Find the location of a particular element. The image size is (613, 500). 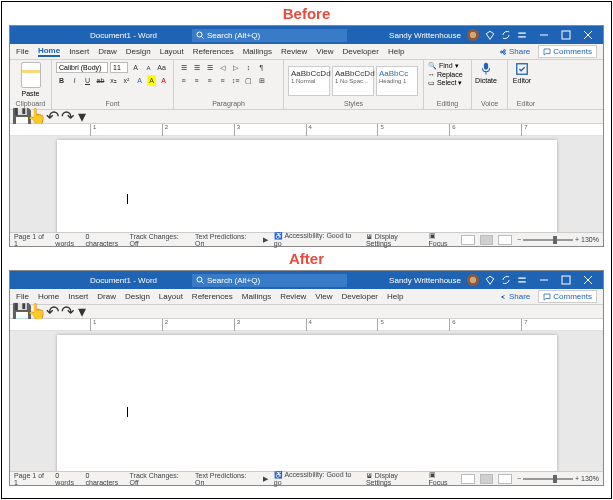

numbering-icon: ☰ is located at coordinates (196, 68).